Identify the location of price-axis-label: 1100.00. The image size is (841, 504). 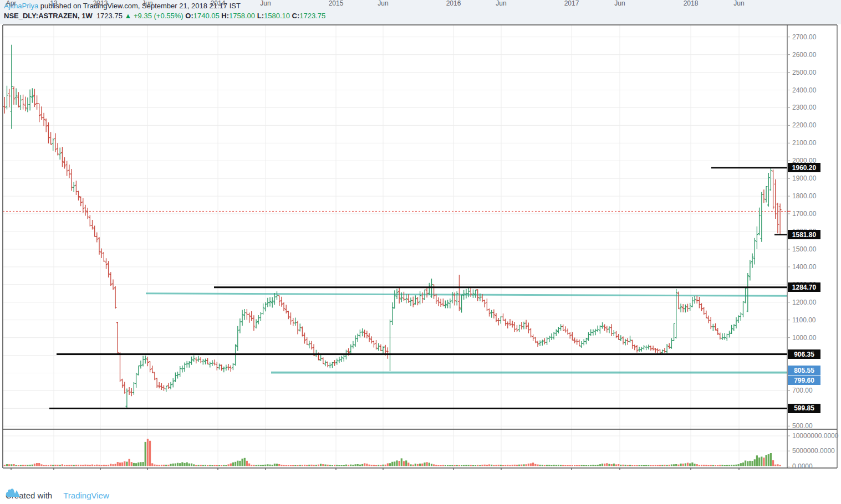
(804, 320).